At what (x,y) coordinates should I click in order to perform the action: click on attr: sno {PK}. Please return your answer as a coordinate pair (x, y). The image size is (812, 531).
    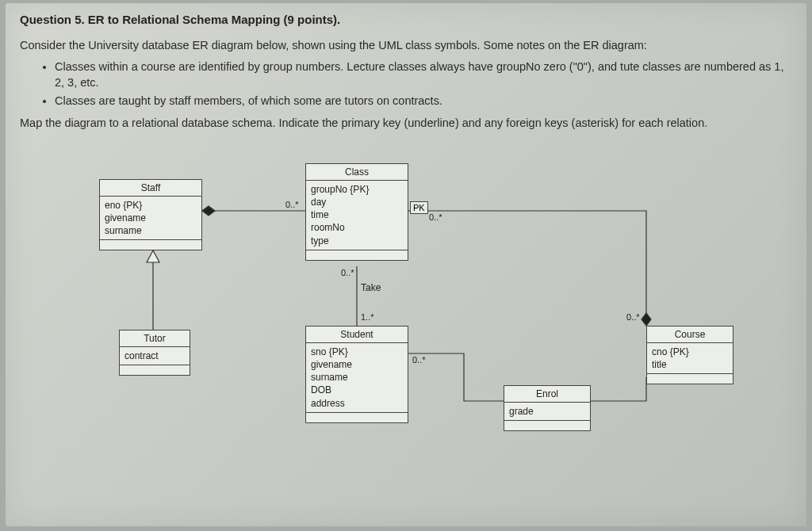
    Looking at the image, I should click on (357, 352).